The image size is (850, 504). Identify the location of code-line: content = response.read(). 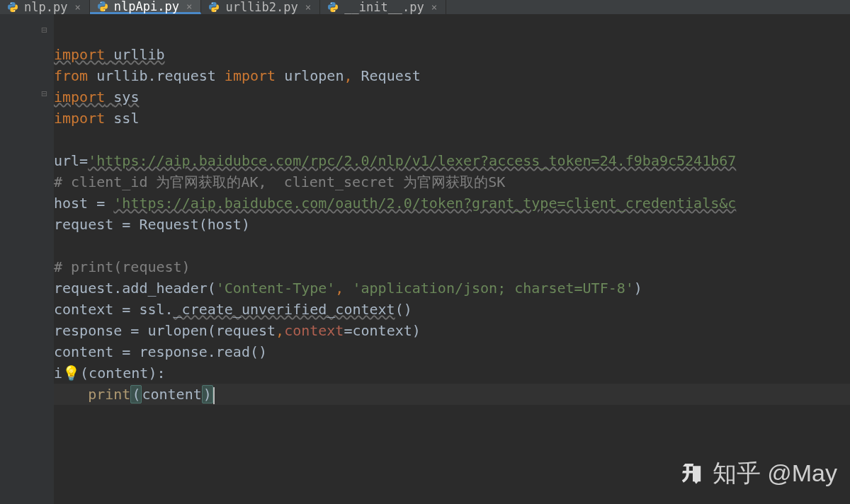
(160, 352).